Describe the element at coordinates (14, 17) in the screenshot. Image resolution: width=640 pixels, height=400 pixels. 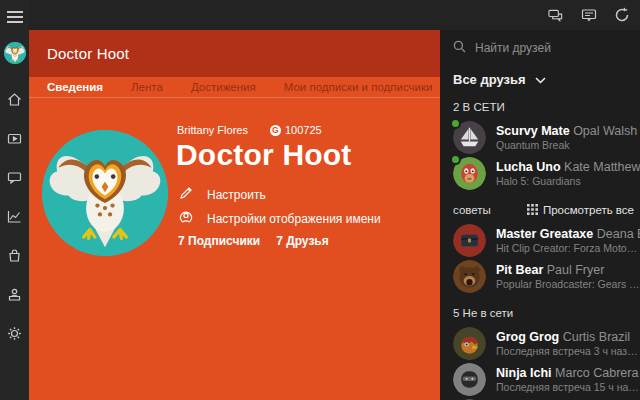
I see `hamburger-menu-icon` at that location.